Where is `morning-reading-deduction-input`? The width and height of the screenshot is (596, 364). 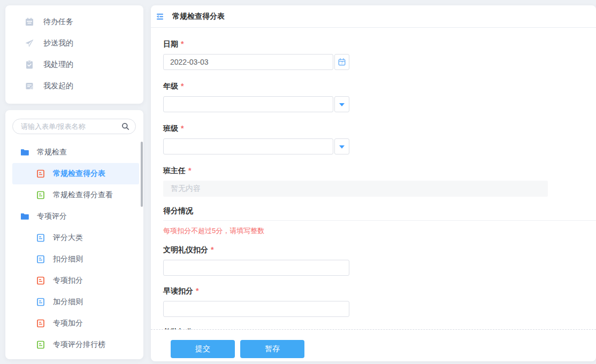
morning-reading-deduction-input is located at coordinates (256, 309).